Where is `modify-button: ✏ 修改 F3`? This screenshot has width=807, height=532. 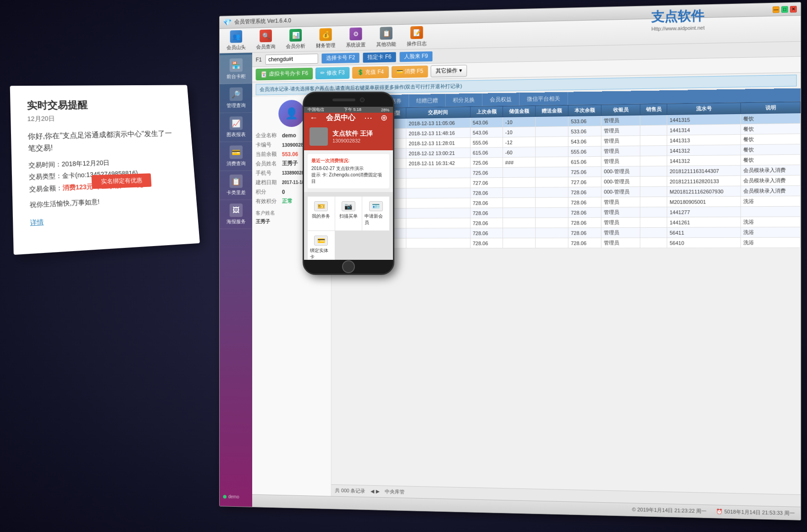 modify-button: ✏ 修改 F3 is located at coordinates (332, 73).